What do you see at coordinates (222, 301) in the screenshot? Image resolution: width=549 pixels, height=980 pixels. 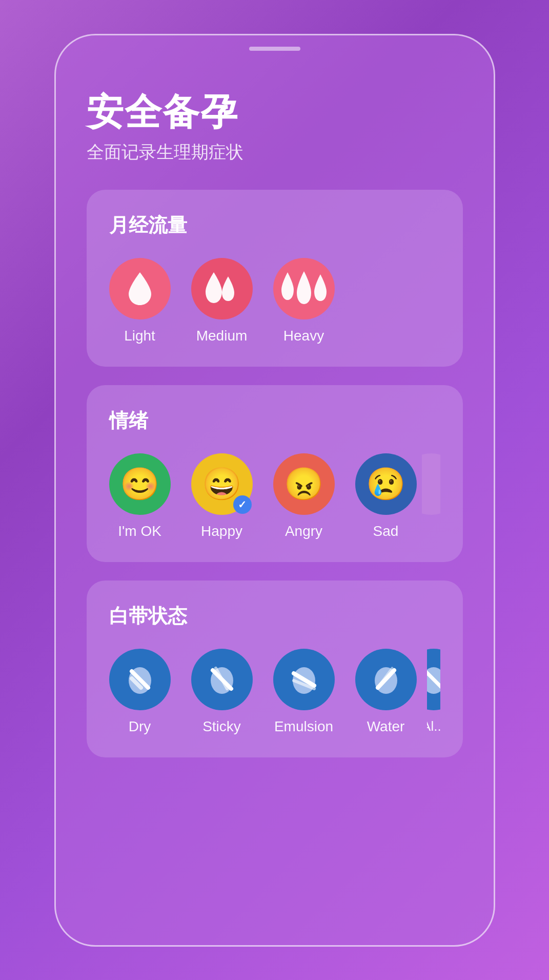 I see `flow-item-medium: Medium` at bounding box center [222, 301].